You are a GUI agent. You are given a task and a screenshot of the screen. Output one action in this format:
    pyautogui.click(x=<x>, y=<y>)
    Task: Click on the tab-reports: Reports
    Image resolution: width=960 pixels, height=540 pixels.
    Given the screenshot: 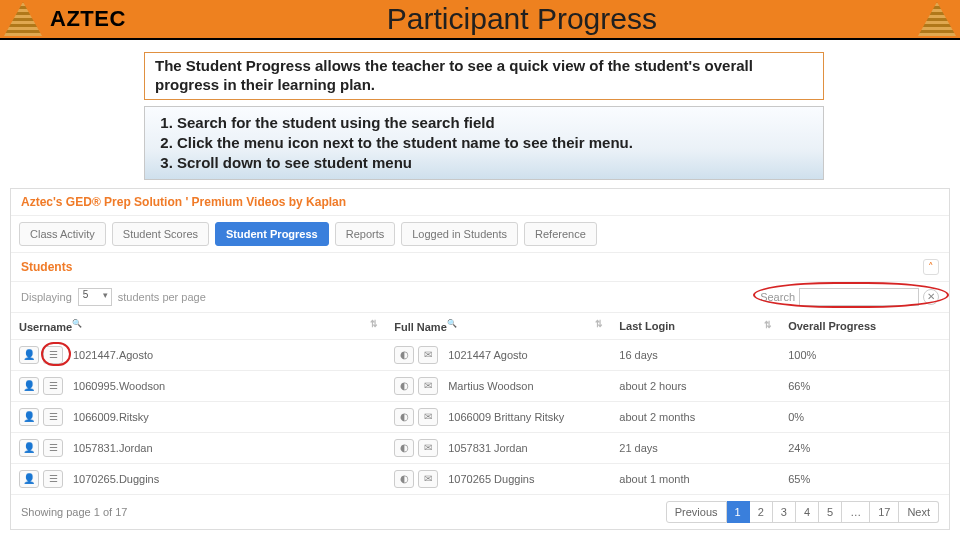 What is the action you would take?
    pyautogui.click(x=366, y=234)
    